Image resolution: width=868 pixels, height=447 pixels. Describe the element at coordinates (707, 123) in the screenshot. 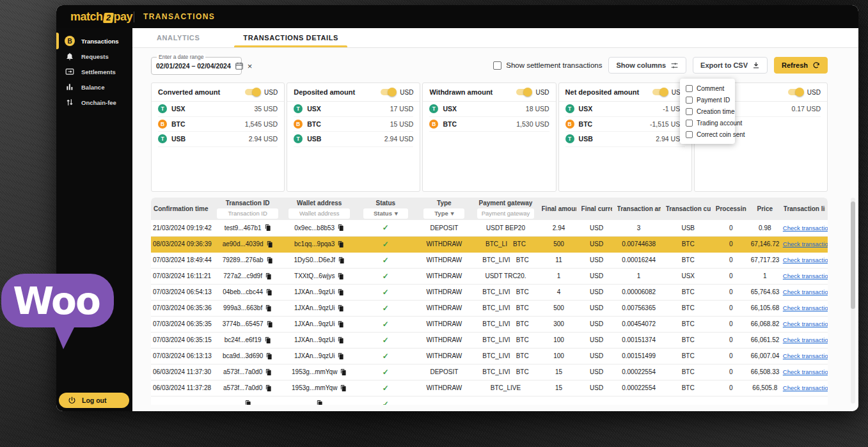

I see `columns-menu-item-trading-account: Trading account` at that location.